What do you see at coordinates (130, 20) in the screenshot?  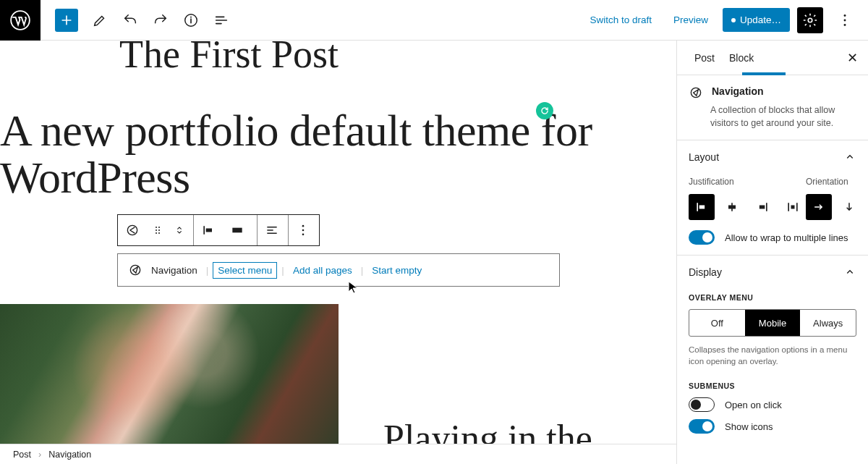 I see `undo-button` at bounding box center [130, 20].